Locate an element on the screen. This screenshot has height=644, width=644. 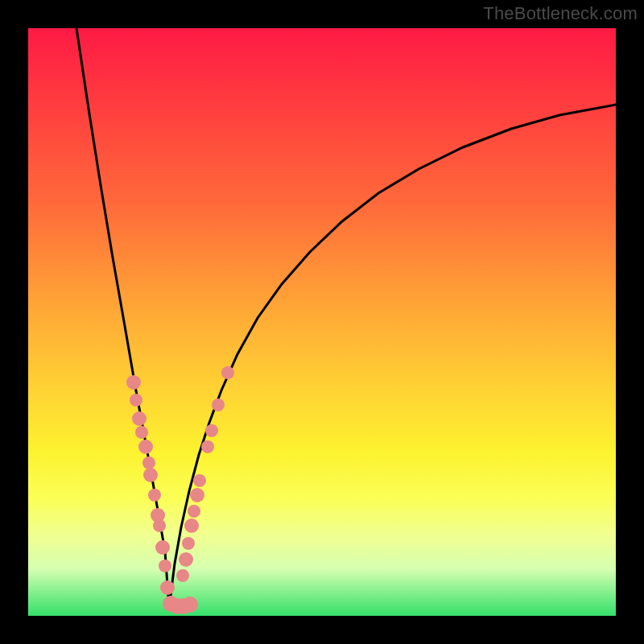
watermark-text: TheBottleneck.com is located at coordinates (560, 14).